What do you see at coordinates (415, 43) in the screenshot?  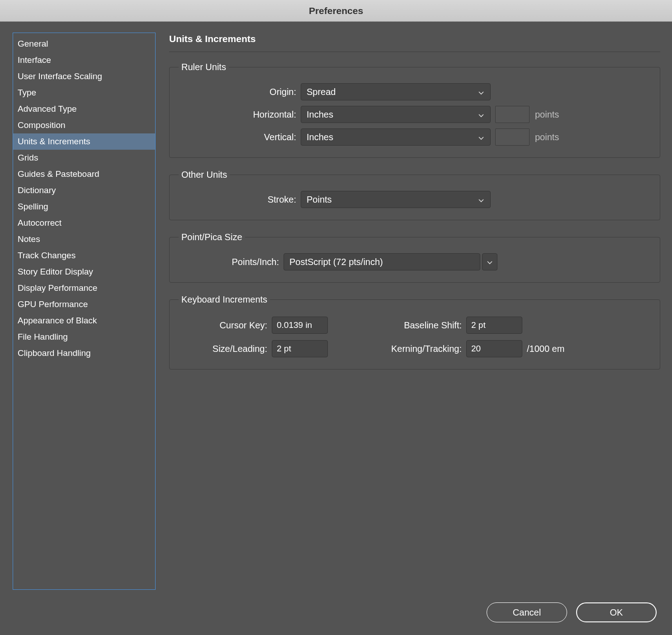 I see `page-title: Units & Increments` at bounding box center [415, 43].